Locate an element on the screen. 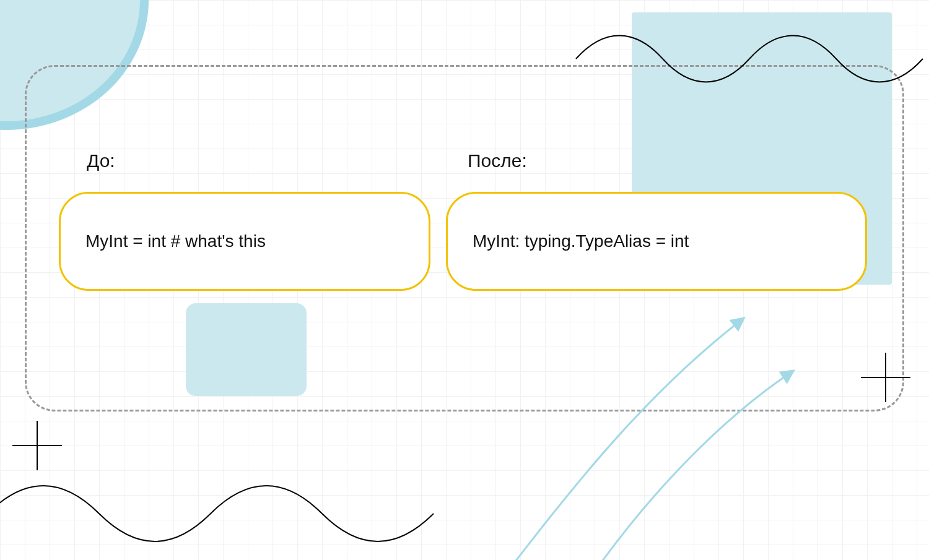  plus-icon-bottom-left is located at coordinates (37, 446).